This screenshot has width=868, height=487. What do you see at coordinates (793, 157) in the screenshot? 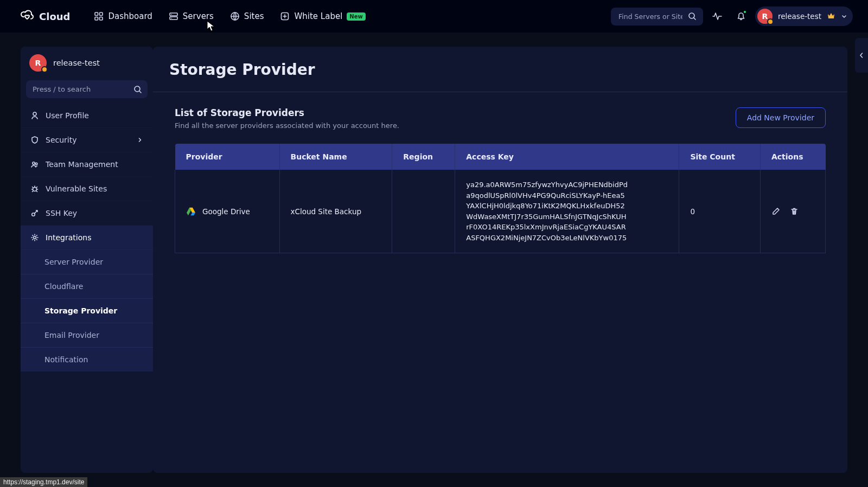
I see `th-actions: Actions` at bounding box center [793, 157].